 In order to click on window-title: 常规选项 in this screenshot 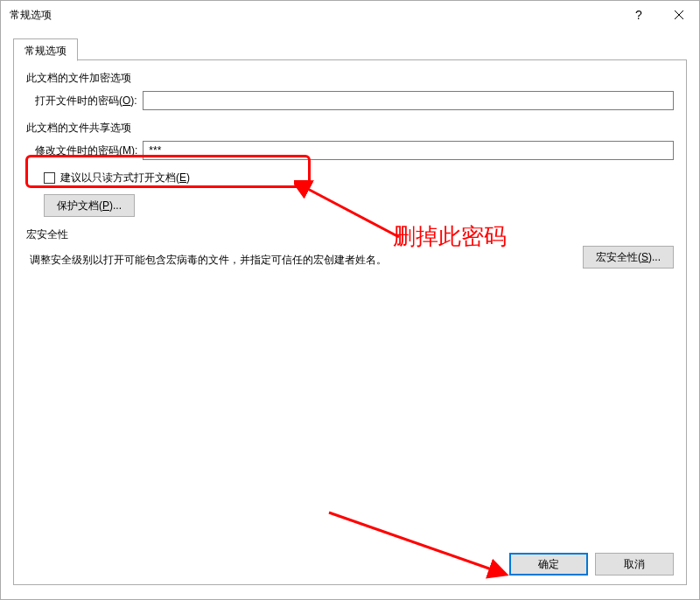, I will do `click(31, 16)`.